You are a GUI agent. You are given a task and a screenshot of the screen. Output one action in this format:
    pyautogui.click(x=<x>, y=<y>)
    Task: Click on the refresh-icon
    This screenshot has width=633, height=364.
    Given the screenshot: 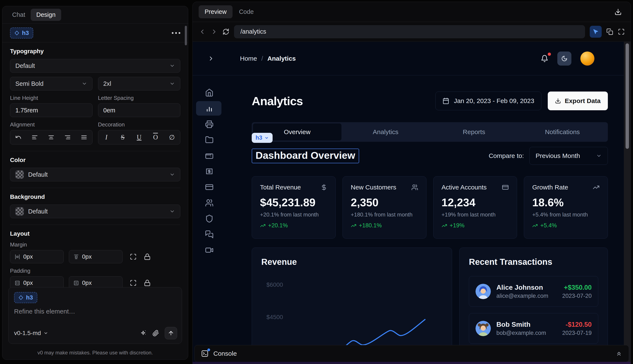 What is the action you would take?
    pyautogui.click(x=226, y=32)
    